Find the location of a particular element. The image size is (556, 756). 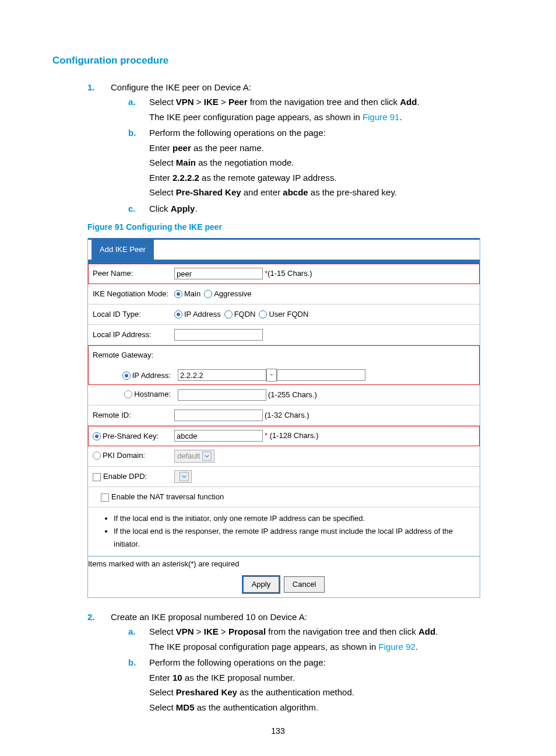

local-id-type-label: Local ID Type: is located at coordinates (133, 314).